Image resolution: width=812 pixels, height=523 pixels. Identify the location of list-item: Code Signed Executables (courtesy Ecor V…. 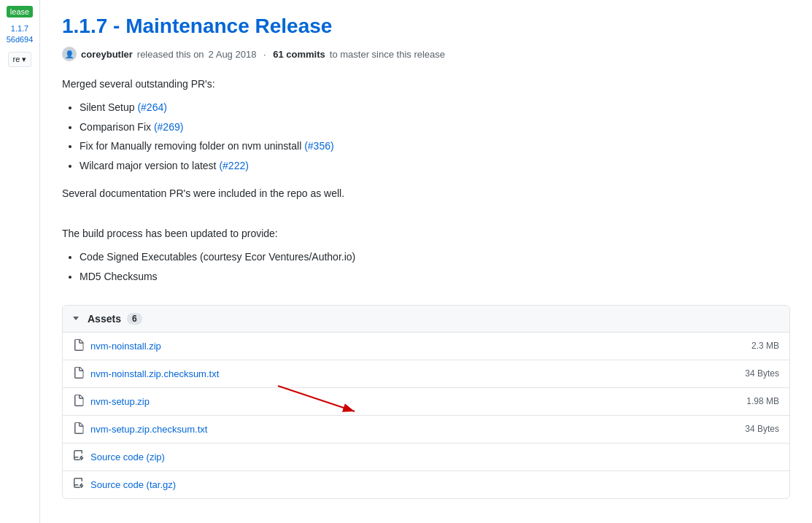
(435, 257).